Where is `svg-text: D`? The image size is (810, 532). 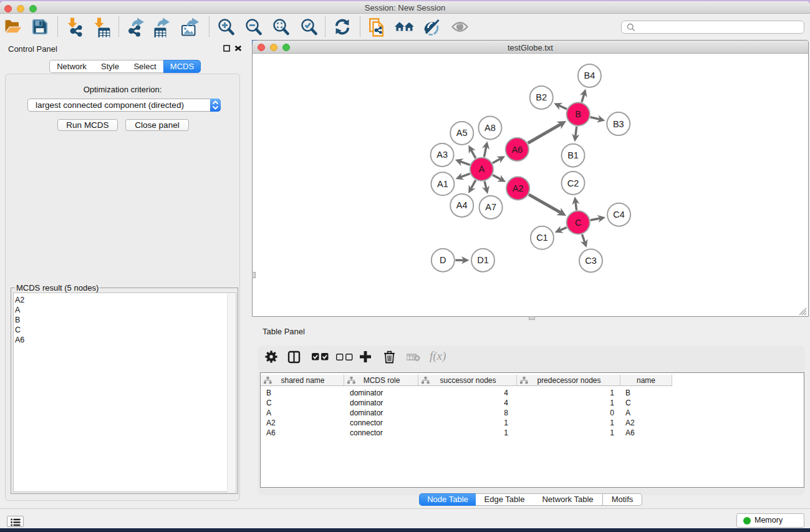
svg-text: D is located at coordinates (443, 260).